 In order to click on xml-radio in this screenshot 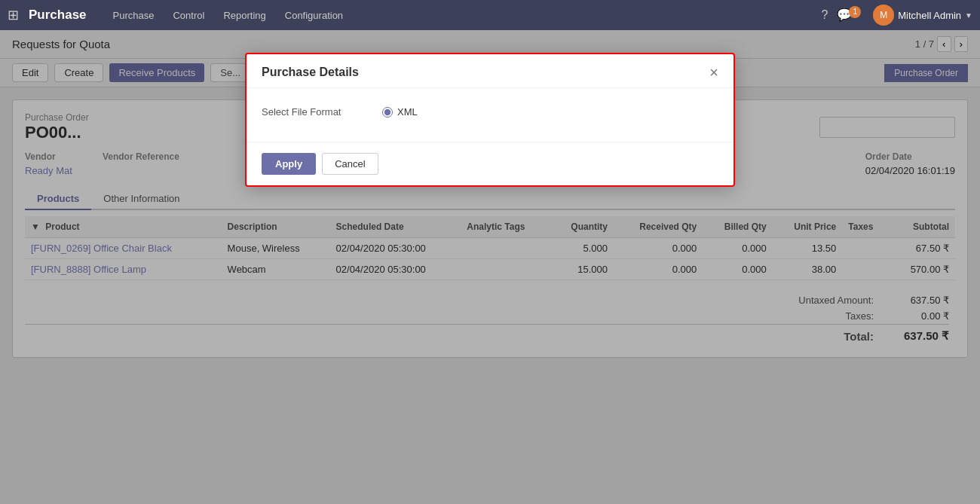, I will do `click(387, 112)`.